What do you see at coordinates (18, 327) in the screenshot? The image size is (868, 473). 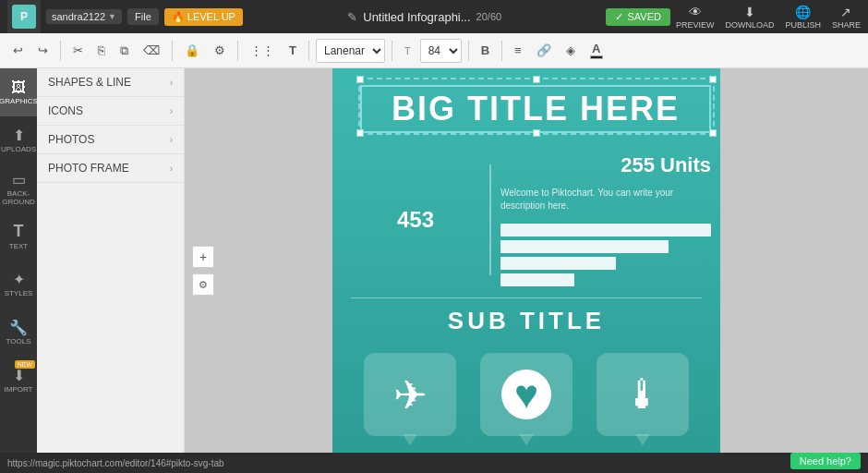 I see `tools-icon: 🔧` at bounding box center [18, 327].